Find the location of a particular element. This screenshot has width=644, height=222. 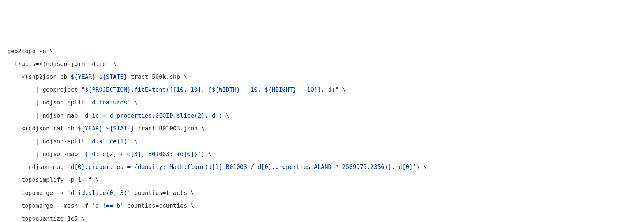

code-token: ${YEAR} is located at coordinates (83, 77).